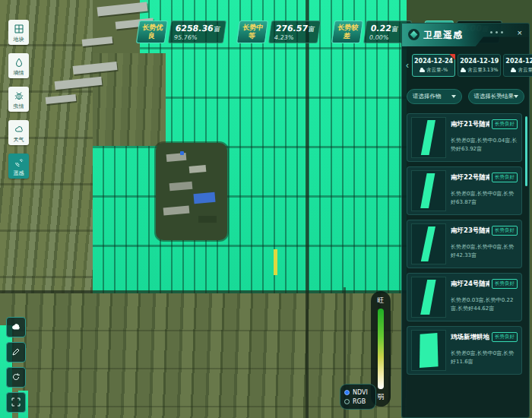 This screenshot has width=532, height=418. Describe the element at coordinates (470, 178) in the screenshot. I see `field-title: 南圩22号随南` at that location.